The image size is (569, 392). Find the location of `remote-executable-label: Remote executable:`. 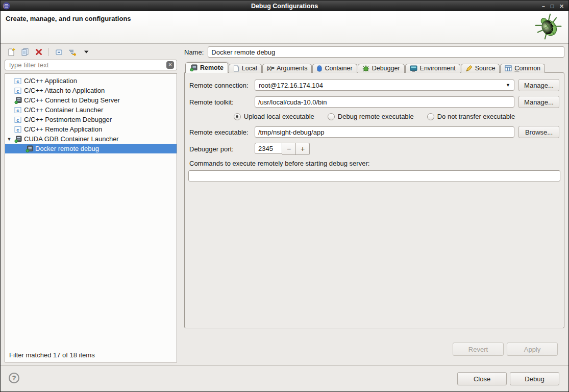

remote-executable-label: Remote executable: is located at coordinates (222, 133).